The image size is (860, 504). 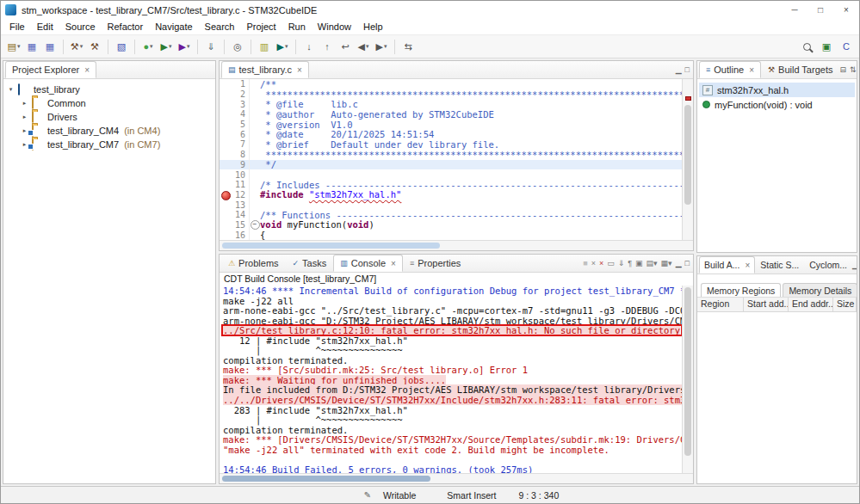 What do you see at coordinates (472, 495) in the screenshot?
I see `insert-mode-status: Smart Insert` at bounding box center [472, 495].